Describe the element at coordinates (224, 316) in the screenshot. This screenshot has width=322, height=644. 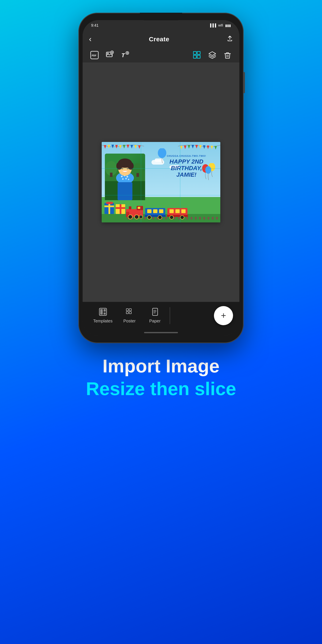
I see `add-fab-button: +` at that location.